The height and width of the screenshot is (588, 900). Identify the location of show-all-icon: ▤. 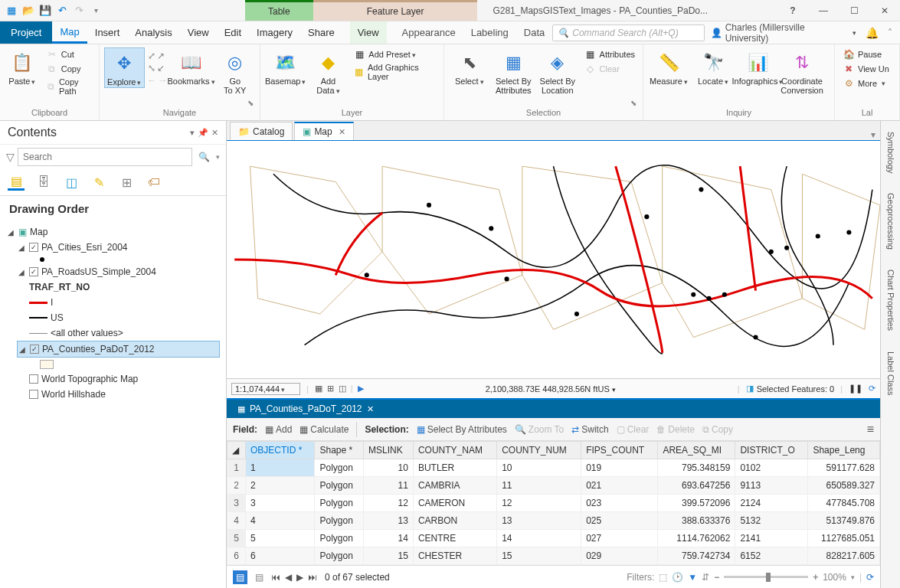
(241, 577).